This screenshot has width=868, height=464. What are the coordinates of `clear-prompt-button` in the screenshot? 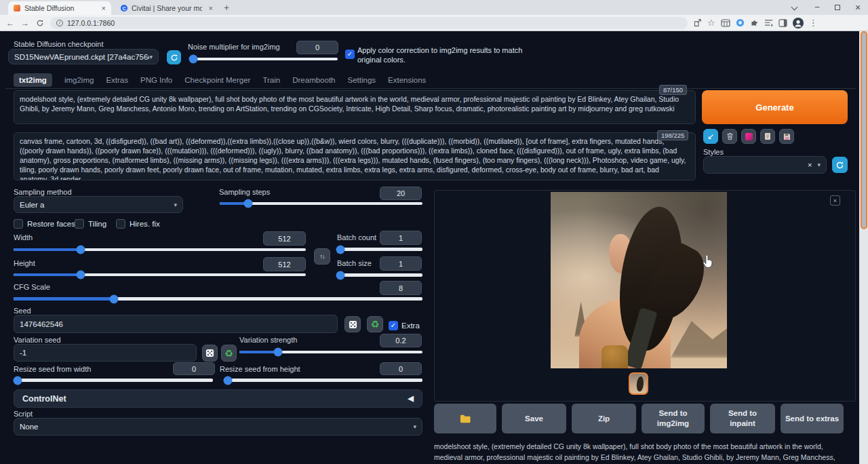 It's located at (730, 136).